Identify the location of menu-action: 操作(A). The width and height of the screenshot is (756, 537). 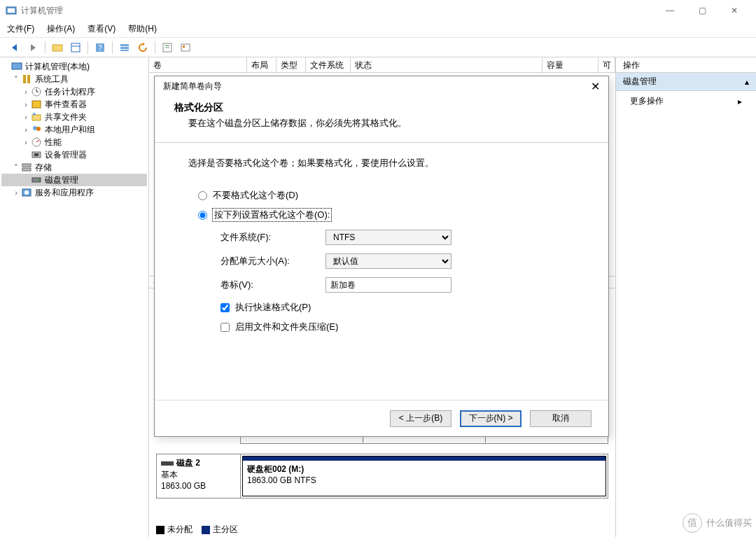
(61, 29).